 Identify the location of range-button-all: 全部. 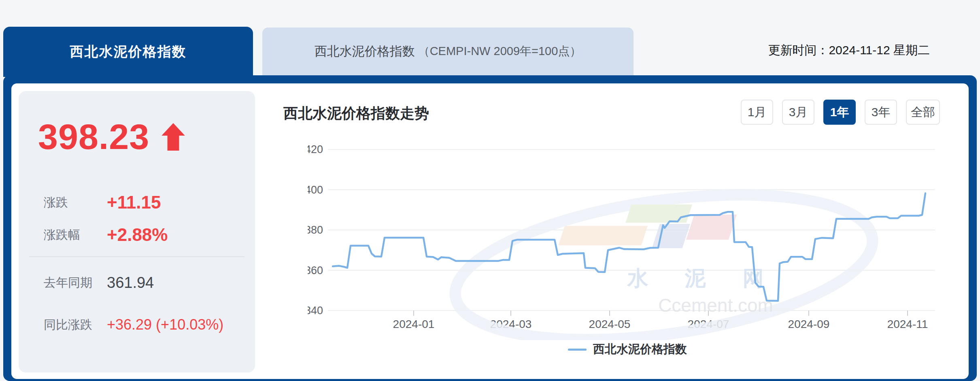
(923, 112).